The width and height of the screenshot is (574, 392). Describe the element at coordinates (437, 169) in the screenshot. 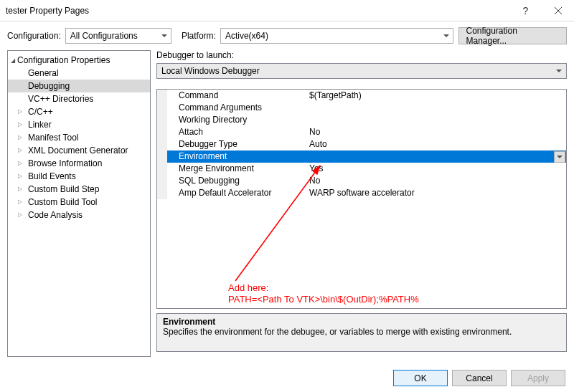

I see `prop-value: Yes` at that location.